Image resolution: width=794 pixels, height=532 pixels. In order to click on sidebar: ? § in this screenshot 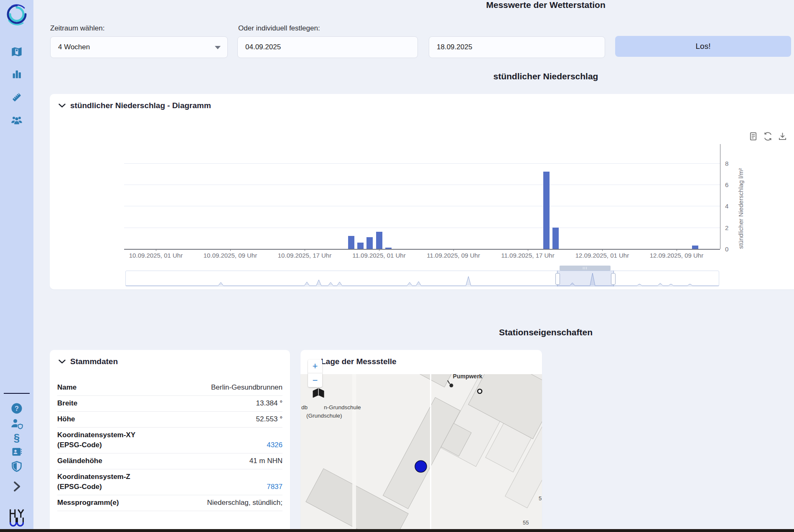, I will do `click(17, 266)`.